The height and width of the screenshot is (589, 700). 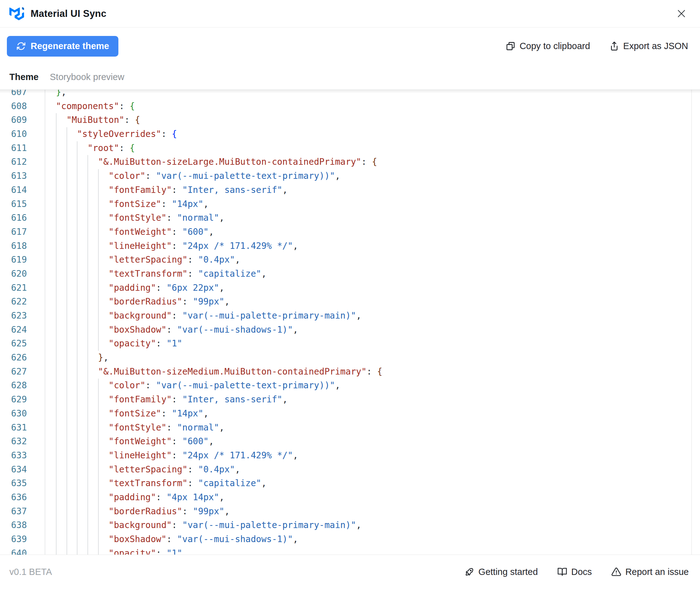 I want to click on line-number: 630, so click(x=23, y=414).